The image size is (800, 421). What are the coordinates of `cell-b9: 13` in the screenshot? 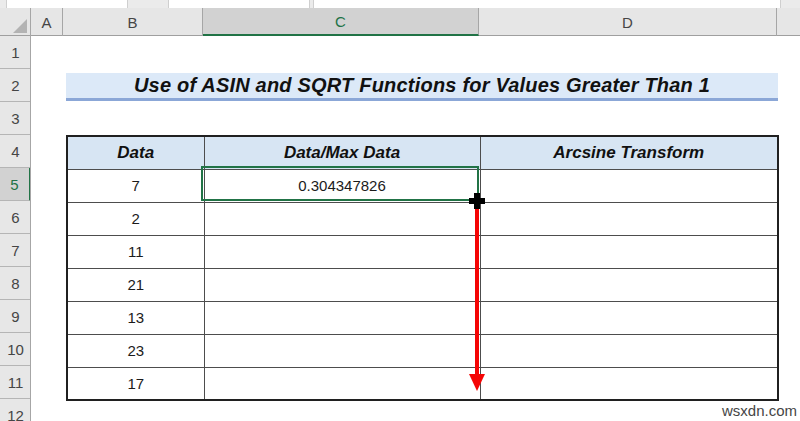 It's located at (136, 318).